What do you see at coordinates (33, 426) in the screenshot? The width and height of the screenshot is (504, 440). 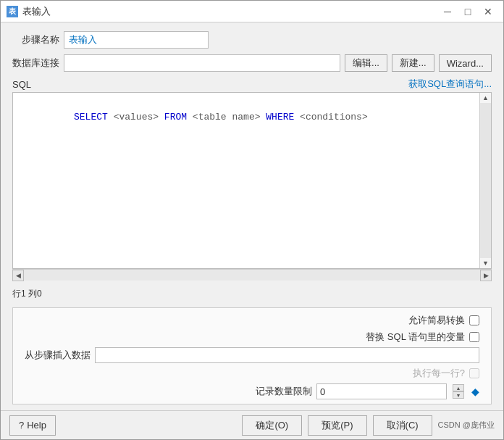 I see `help-button: ? Help` at bounding box center [33, 426].